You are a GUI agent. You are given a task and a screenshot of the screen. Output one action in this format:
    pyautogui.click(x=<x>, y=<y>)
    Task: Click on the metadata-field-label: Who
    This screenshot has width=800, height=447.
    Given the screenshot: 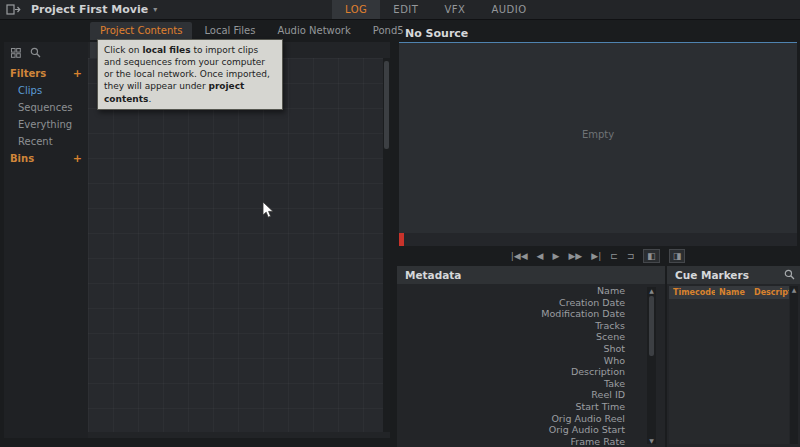 What is the action you would take?
    pyautogui.click(x=512, y=361)
    